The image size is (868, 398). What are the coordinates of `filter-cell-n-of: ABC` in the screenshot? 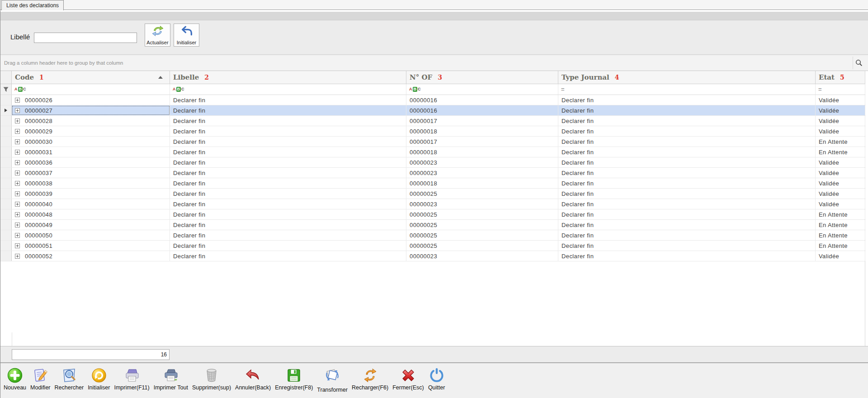 It's located at (482, 90).